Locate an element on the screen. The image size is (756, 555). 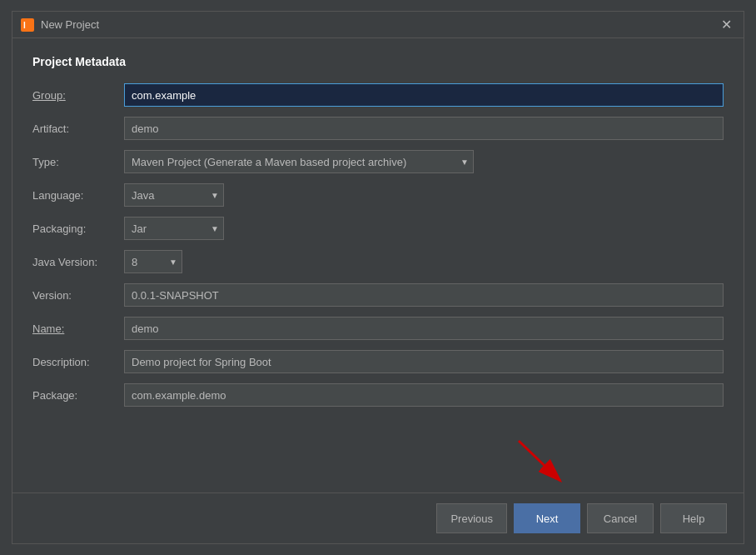
java-version-select-wrap: 8 11 17 21 ▼ is located at coordinates (153, 262).